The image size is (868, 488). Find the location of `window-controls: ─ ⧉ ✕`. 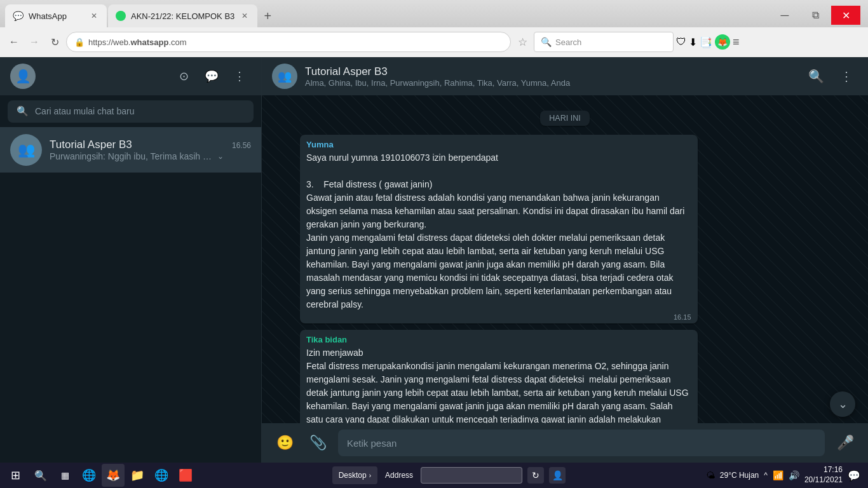

window-controls: ─ ⧉ ✕ is located at coordinates (817, 15).